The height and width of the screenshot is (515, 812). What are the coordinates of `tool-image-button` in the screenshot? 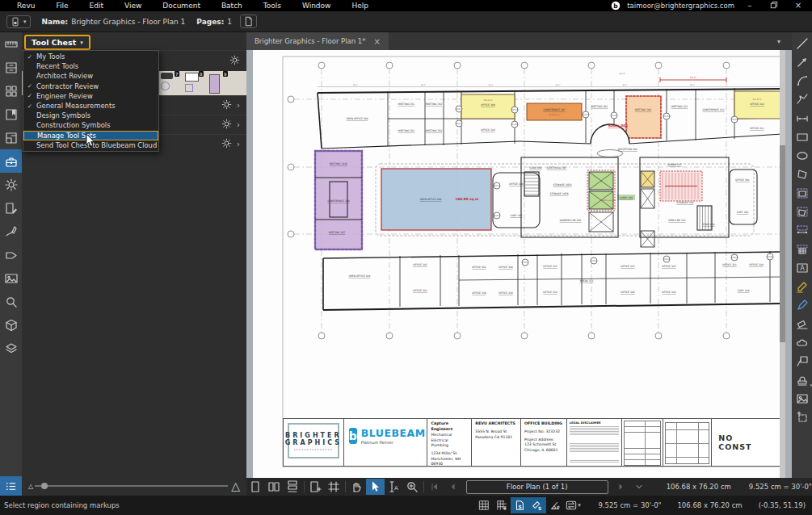 It's located at (801, 399).